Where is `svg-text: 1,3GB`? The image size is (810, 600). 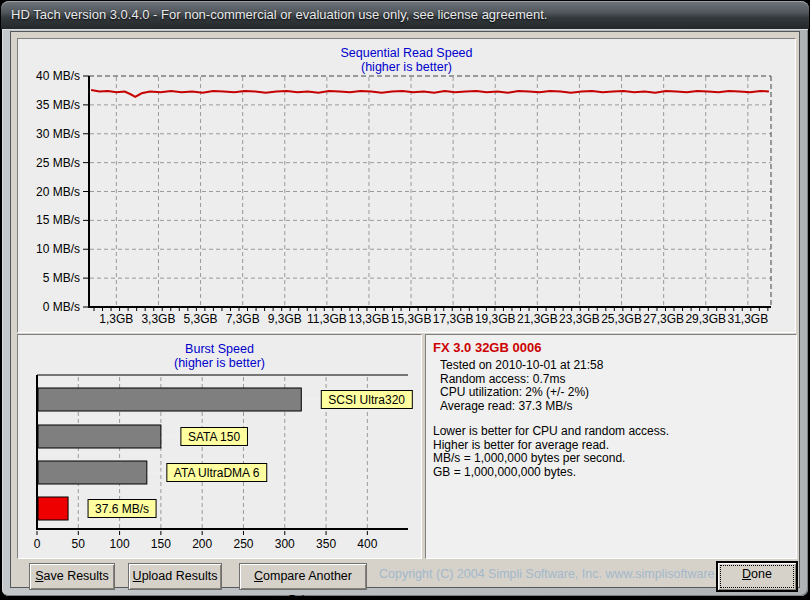 svg-text: 1,3GB is located at coordinates (116, 319).